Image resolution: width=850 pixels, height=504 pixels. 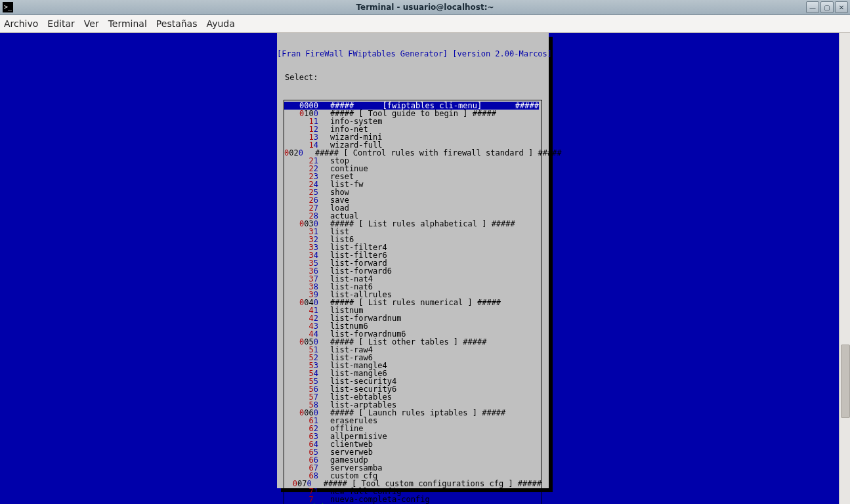 What do you see at coordinates (295, 153) in the screenshot?
I see `option-number: 0020` at bounding box center [295, 153].